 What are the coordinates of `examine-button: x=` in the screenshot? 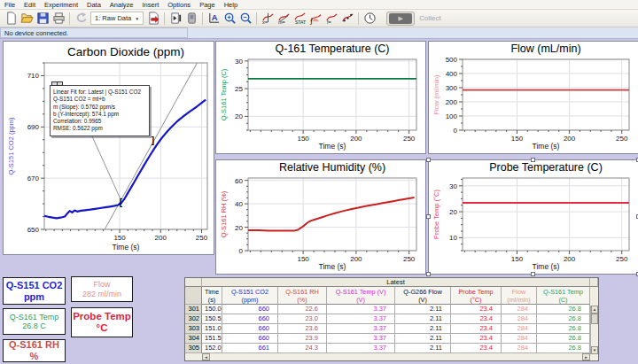 It's located at (268, 19).